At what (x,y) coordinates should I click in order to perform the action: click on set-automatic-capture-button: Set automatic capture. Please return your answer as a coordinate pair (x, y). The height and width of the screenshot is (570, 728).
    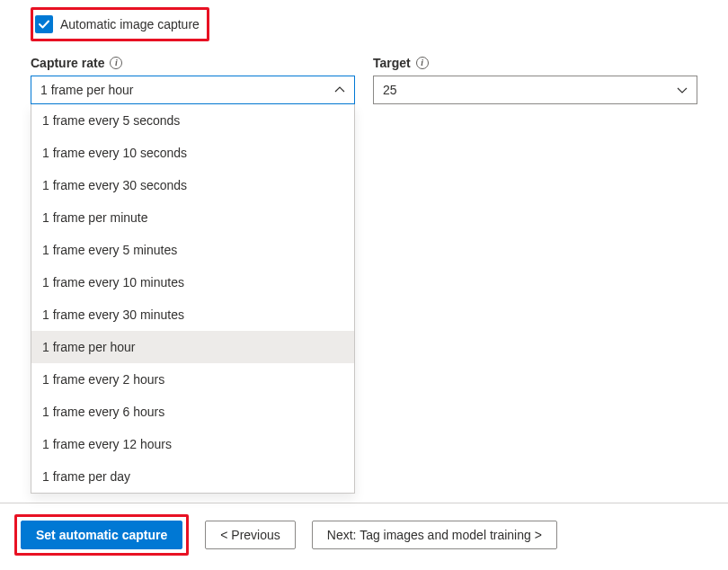
    Looking at the image, I should click on (102, 535).